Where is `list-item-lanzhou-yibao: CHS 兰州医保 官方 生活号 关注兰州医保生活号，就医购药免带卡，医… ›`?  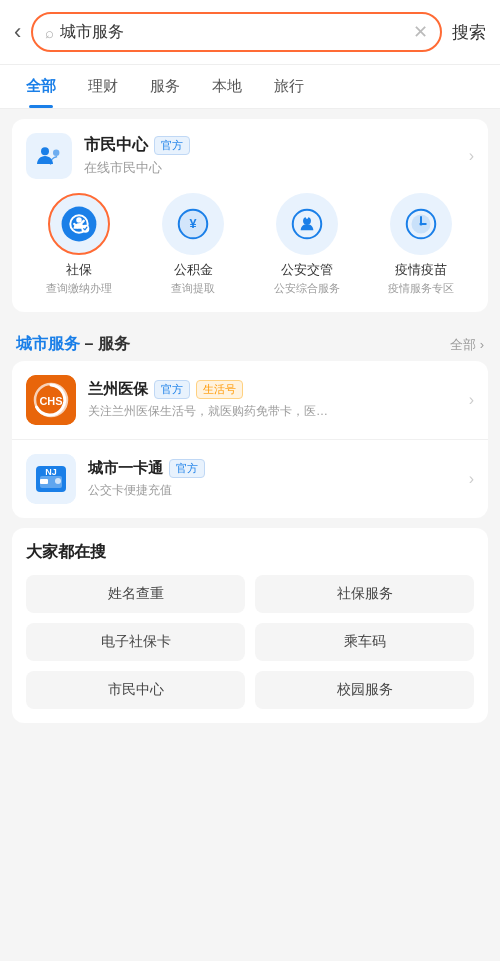
list-item-lanzhou-yibao: CHS 兰州医保 官方 生活号 关注兰州医保生活号，就医购药免带卡，医… › is located at coordinates (250, 400).